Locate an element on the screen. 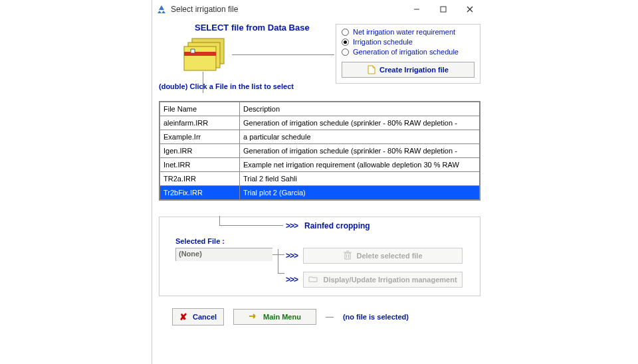  new-file-icon is located at coordinates (372, 70).